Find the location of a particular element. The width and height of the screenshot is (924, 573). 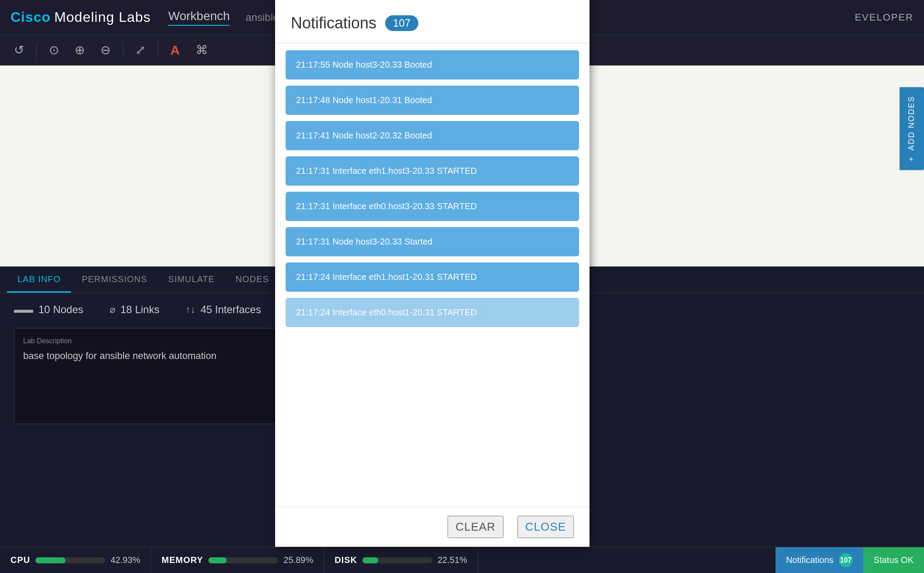

expand-icon: ⤢ is located at coordinates (141, 50).